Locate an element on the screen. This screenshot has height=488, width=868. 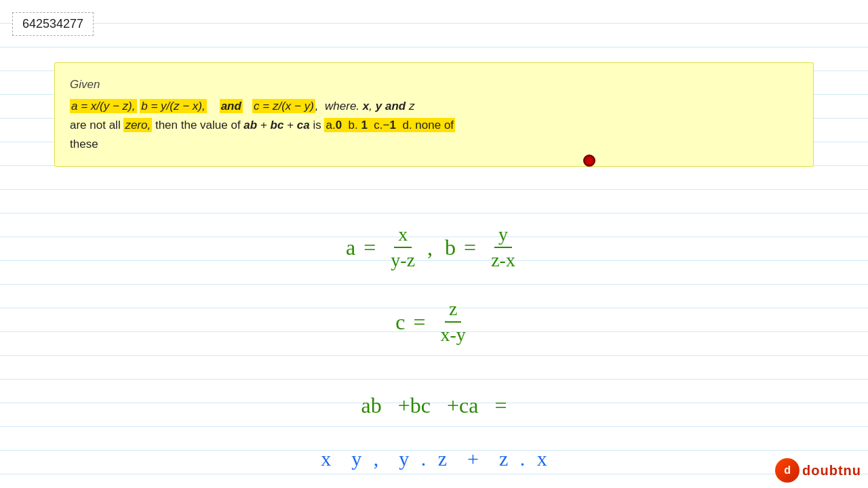
mouse-cursor is located at coordinates (589, 161).